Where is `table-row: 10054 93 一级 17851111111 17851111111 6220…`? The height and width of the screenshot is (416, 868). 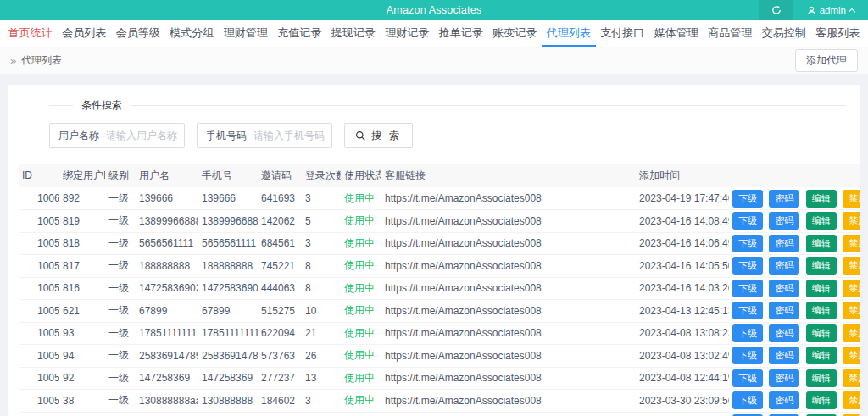
table-row: 10054 93 一级 17851111111 17851111111 6220… is located at coordinates (439, 334).